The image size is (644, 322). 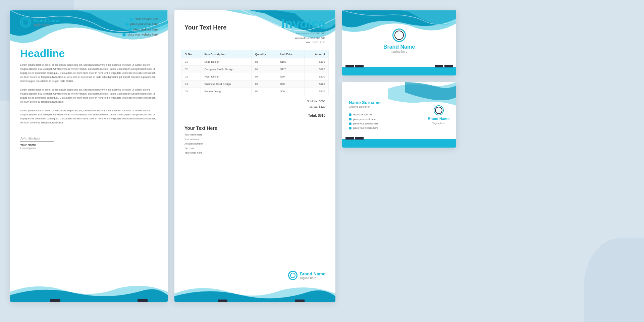 What do you see at coordinates (264, 76) in the screenshot?
I see `row-qty: 02` at bounding box center [264, 76].